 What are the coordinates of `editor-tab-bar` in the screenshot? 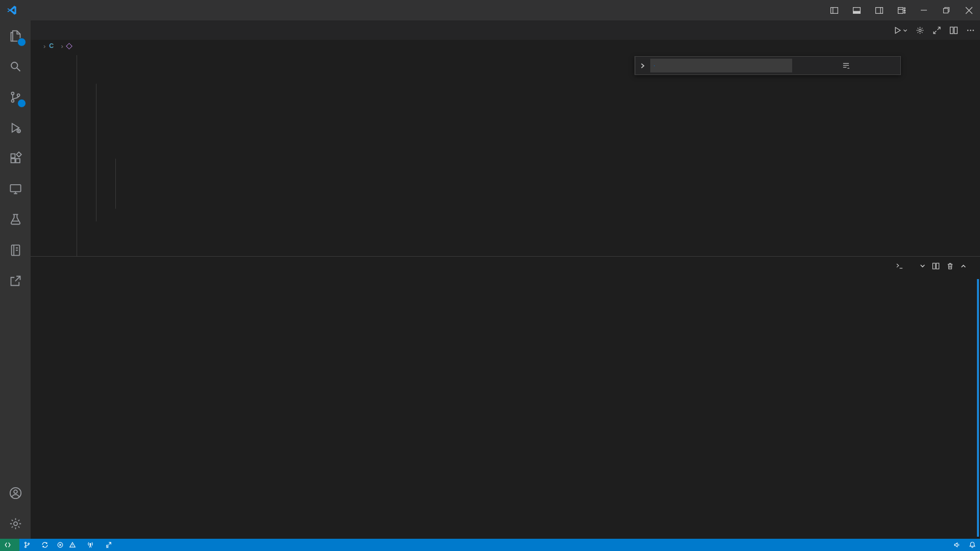 It's located at (505, 30).